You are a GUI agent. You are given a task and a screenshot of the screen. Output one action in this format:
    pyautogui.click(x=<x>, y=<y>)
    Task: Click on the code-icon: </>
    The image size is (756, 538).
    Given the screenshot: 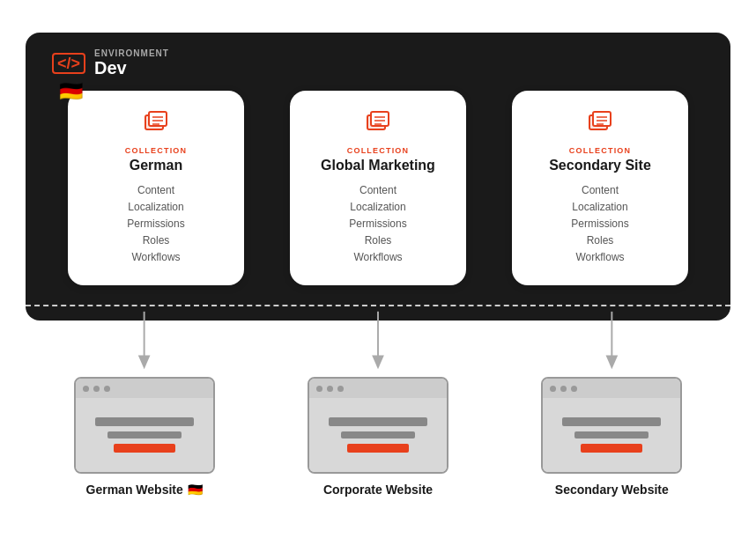 What is the action you would take?
    pyautogui.click(x=69, y=63)
    